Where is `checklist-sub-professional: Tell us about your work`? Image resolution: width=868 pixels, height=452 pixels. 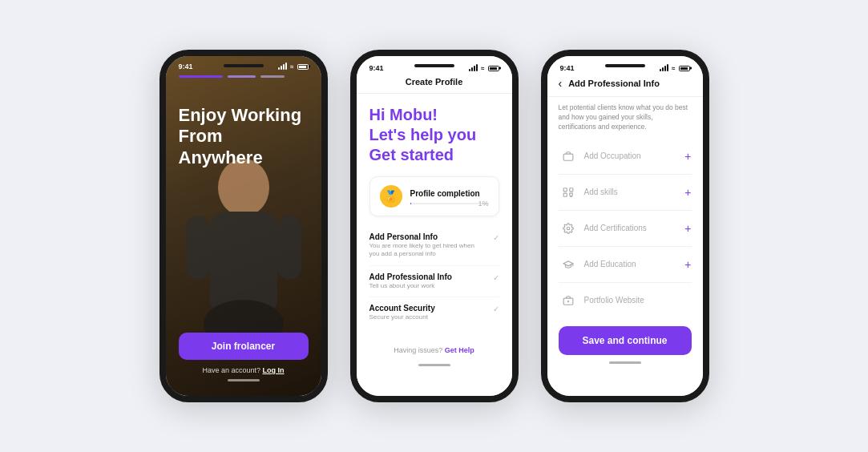 checklist-sub-professional: Tell us about your work is located at coordinates (428, 286).